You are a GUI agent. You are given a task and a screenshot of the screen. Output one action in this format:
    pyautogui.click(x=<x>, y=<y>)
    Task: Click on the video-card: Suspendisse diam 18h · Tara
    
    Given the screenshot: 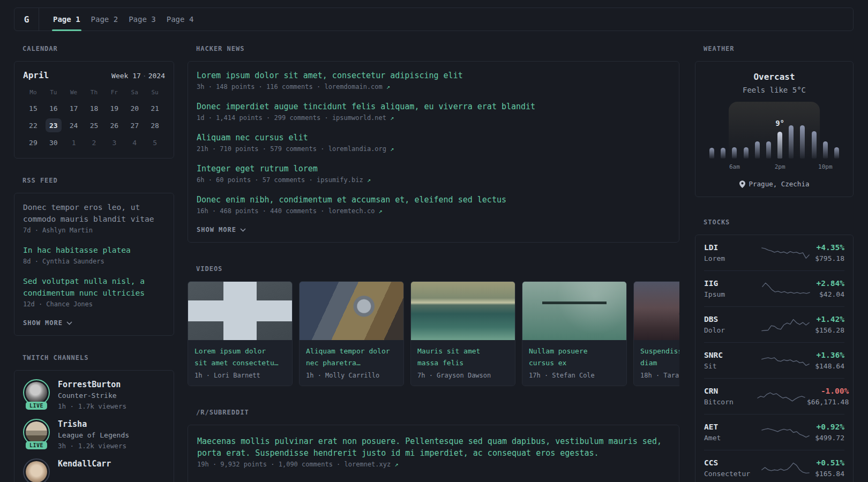 What is the action you would take?
    pyautogui.click(x=656, y=334)
    